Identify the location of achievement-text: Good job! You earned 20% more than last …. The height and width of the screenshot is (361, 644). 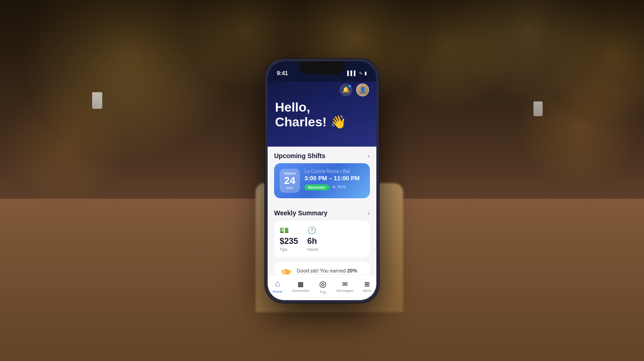
(330, 271).